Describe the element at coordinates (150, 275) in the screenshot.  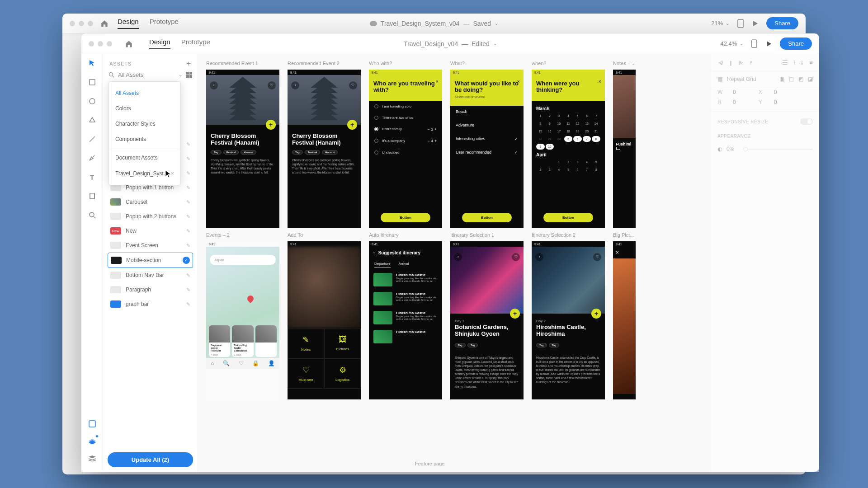
I see `component-item: Bottom Nav Bar✎` at that location.